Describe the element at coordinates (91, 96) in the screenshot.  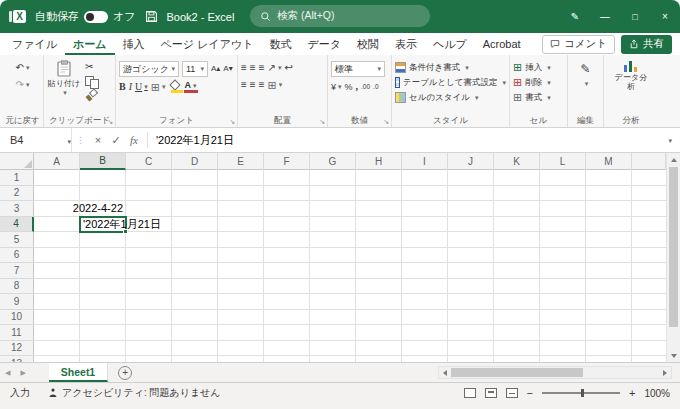
I see `format-painter-button` at that location.